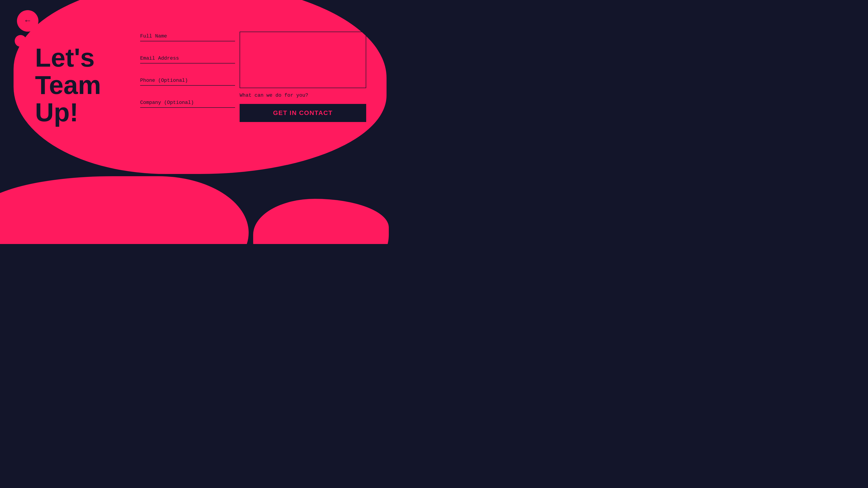 The width and height of the screenshot is (868, 488). What do you see at coordinates (68, 85) in the screenshot?
I see `page-heading: Let's Team Up!` at bounding box center [68, 85].